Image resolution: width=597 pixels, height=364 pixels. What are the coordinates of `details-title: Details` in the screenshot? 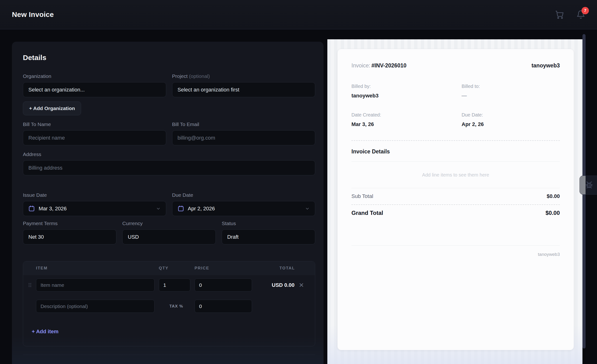 It's located at (169, 58).